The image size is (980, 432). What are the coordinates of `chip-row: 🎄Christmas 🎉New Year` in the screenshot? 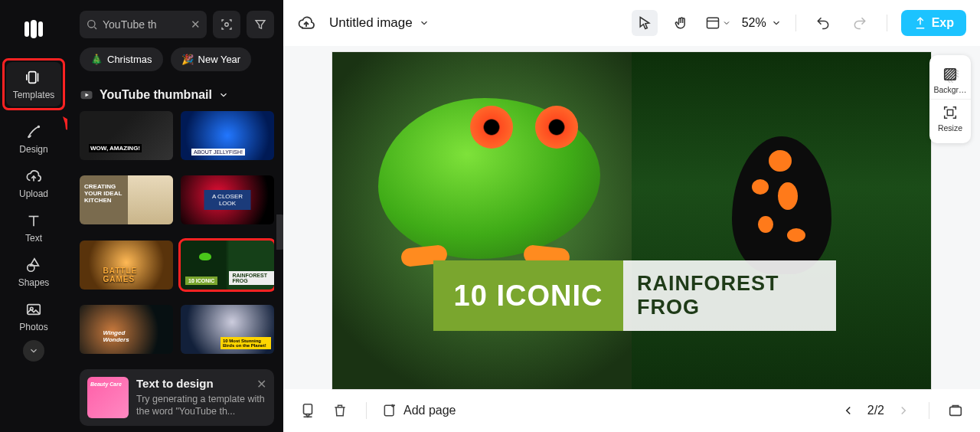 It's located at (177, 60).